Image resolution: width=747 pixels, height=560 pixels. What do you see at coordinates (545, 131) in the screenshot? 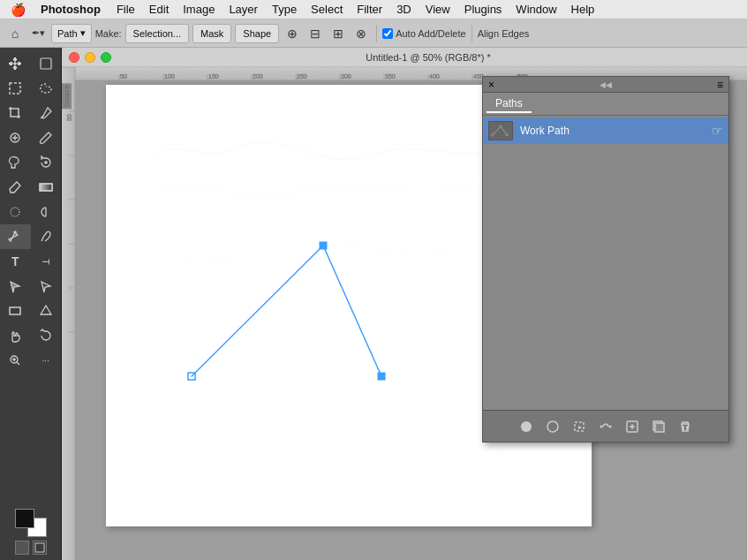
I see `path-item-label: Work Path` at bounding box center [545, 131].